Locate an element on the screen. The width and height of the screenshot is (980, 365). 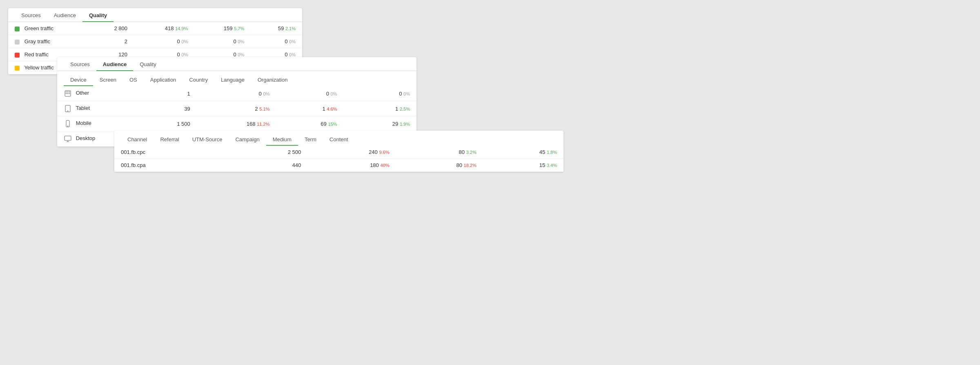
source-label: 001.fb.cpa is located at coordinates (159, 165).